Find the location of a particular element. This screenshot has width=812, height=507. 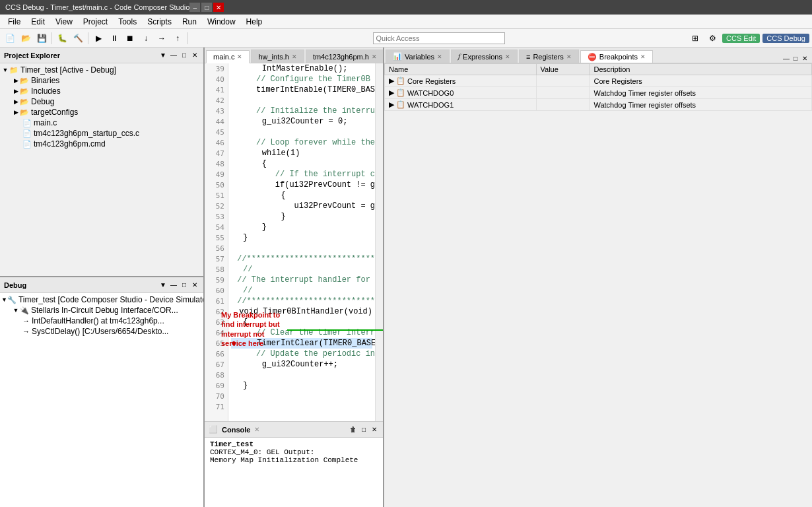

close-button: ✕ is located at coordinates (219, 7).